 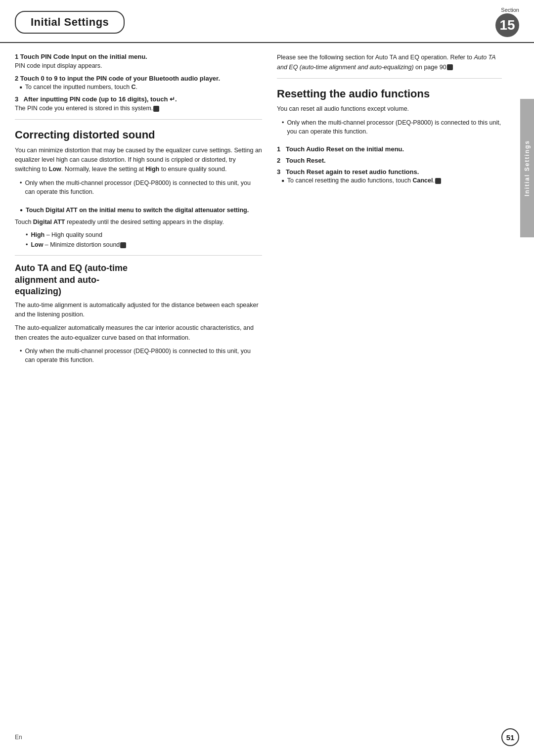 What do you see at coordinates (138, 104) in the screenshot?
I see `step-3: 3 After inputting PIN code (up to 16 dig…` at bounding box center [138, 104].